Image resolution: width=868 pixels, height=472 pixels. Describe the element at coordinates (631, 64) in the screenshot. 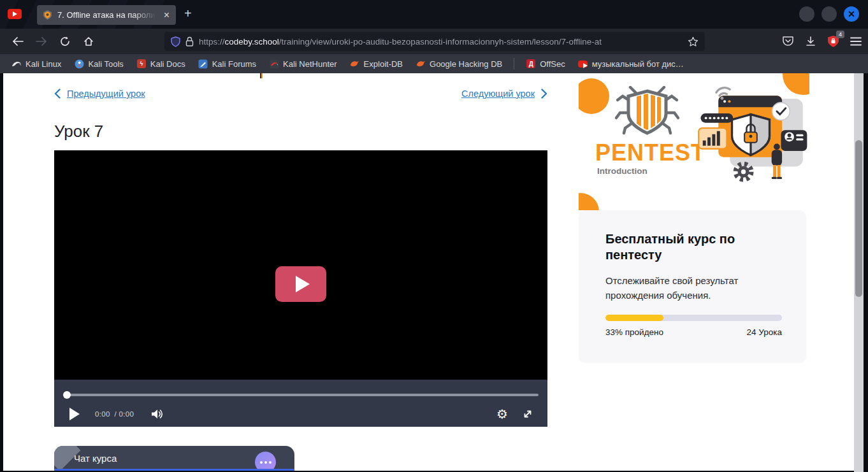

I see `bookmark-music-bot: музыкальный бот дис…` at that location.